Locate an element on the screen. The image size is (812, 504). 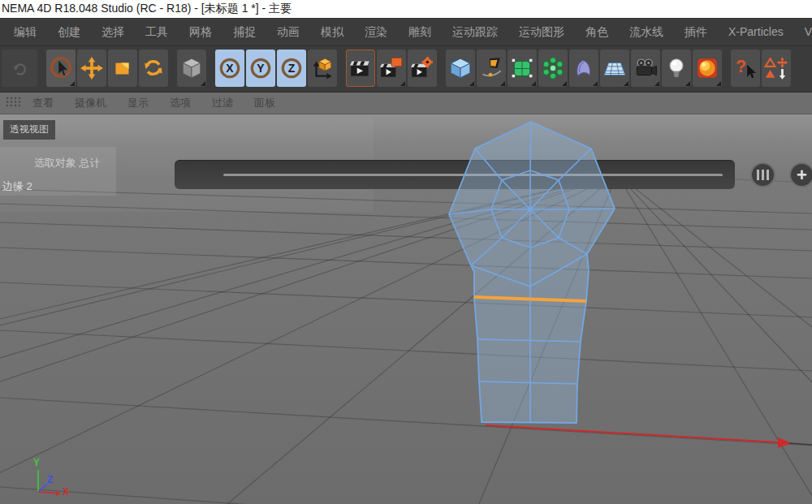
render-to-picture-viewer-button is located at coordinates (391, 68).